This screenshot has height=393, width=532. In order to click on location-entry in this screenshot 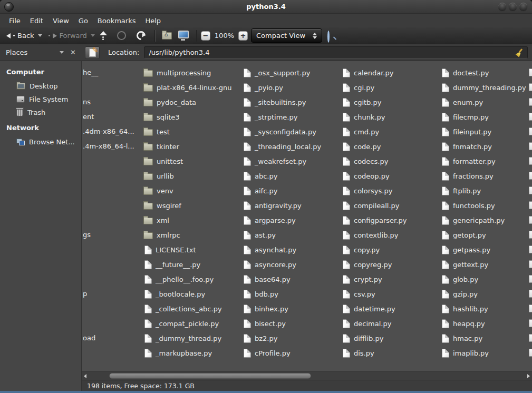, I will do `click(336, 53)`.